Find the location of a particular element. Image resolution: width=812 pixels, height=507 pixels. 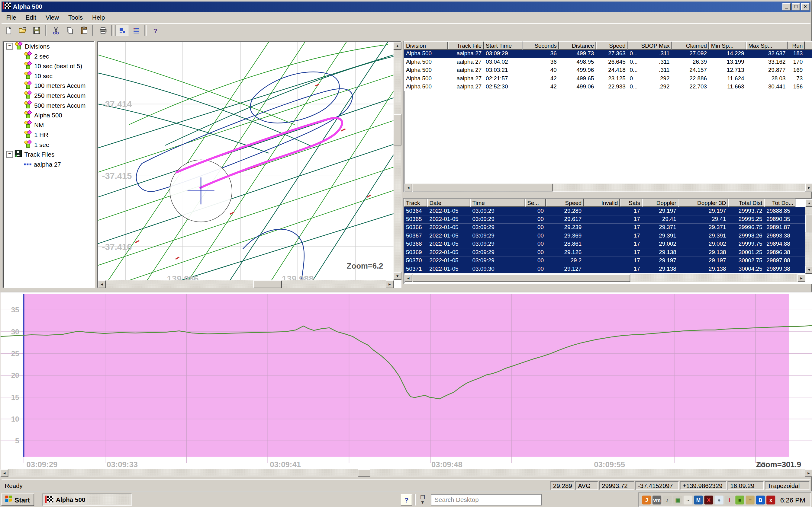

print-button is located at coordinates (103, 31).